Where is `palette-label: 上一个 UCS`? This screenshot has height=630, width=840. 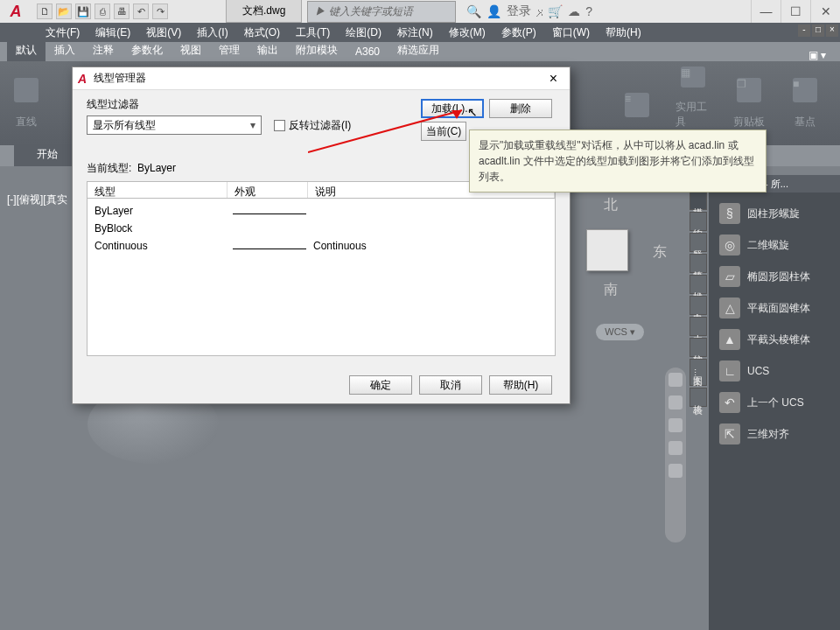 palette-label: 上一个 UCS is located at coordinates (775, 402).